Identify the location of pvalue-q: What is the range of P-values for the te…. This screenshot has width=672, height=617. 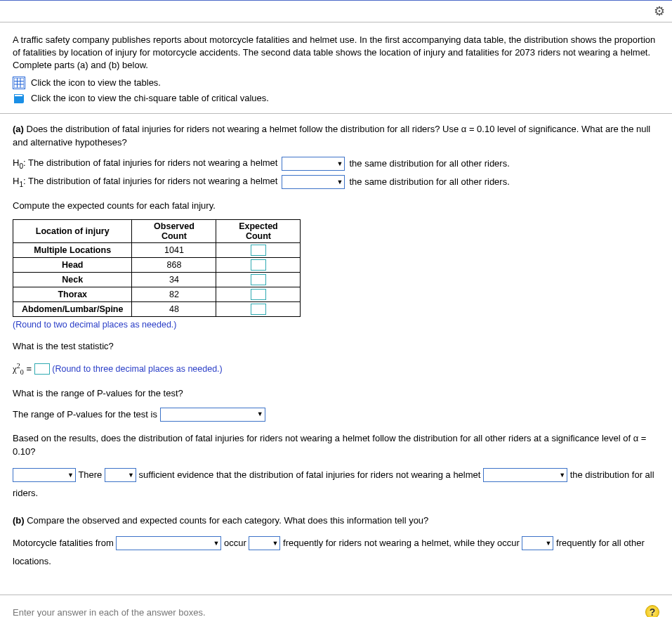
(336, 394).